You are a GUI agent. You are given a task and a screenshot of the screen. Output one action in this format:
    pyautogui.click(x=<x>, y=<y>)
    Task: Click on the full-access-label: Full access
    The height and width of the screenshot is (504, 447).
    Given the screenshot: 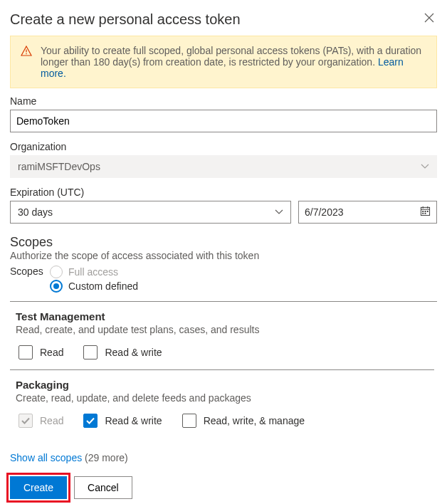 What is the action you would take?
    pyautogui.click(x=93, y=272)
    